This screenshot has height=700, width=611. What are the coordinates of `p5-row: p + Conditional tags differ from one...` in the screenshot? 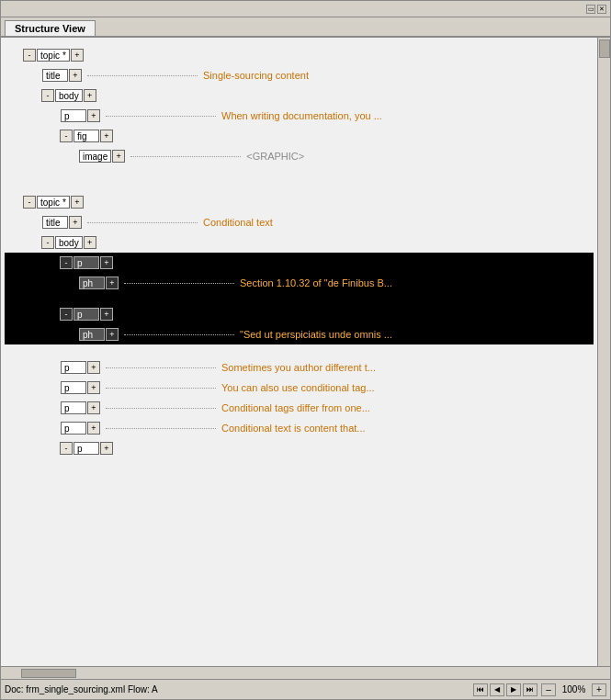 It's located at (300, 408).